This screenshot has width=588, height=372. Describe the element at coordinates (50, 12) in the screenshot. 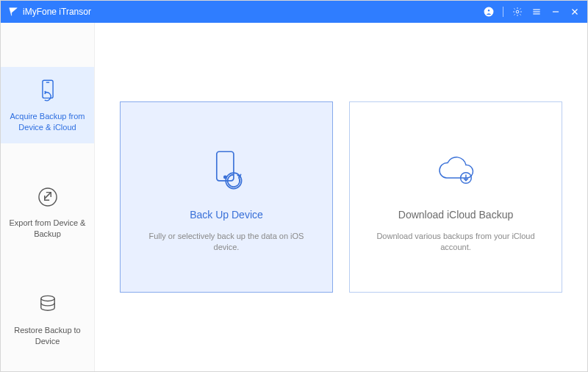

I see `app-brand: iMyFone iTransor` at that location.